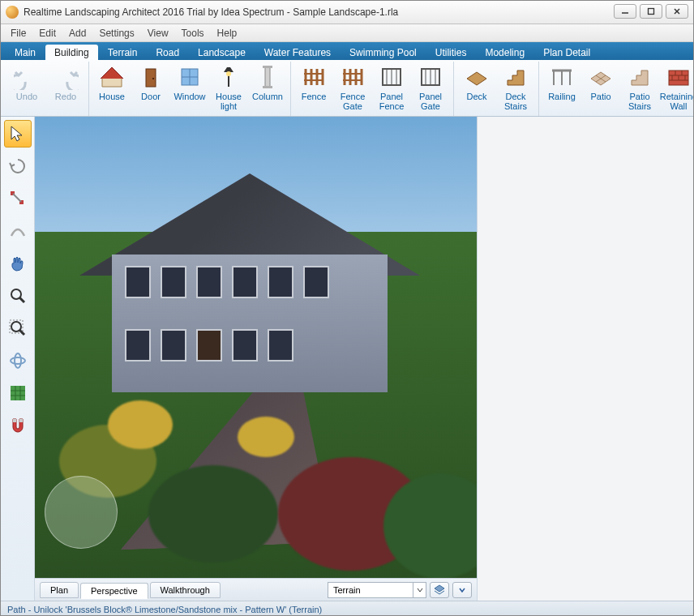 The width and height of the screenshot is (694, 616). What do you see at coordinates (371, 590) in the screenshot?
I see `layer-combo-input` at bounding box center [371, 590].